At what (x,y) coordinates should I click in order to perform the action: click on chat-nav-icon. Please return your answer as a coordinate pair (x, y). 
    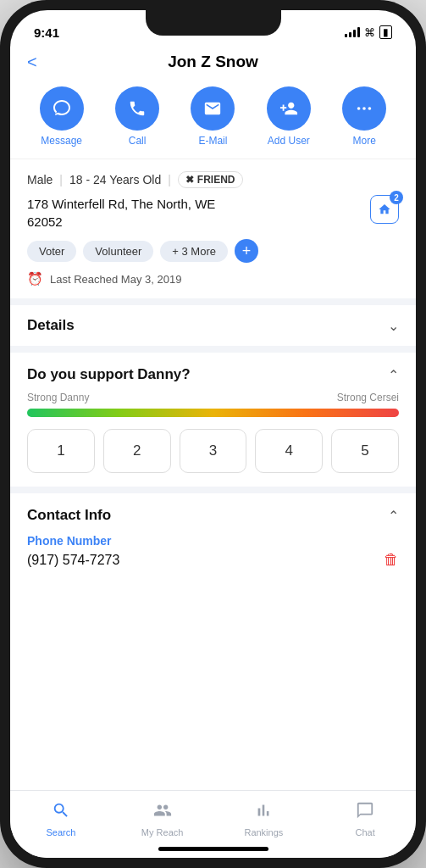
    Looking at the image, I should click on (365, 813).